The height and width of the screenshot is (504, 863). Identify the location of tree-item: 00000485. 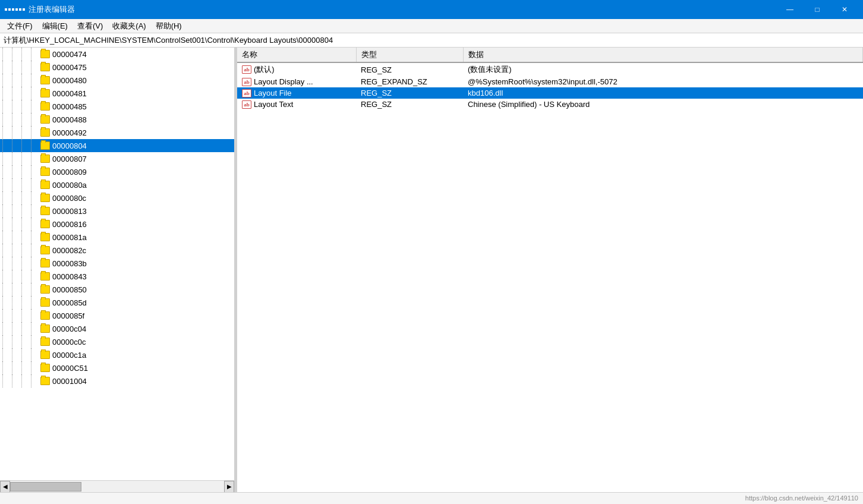
(117, 106).